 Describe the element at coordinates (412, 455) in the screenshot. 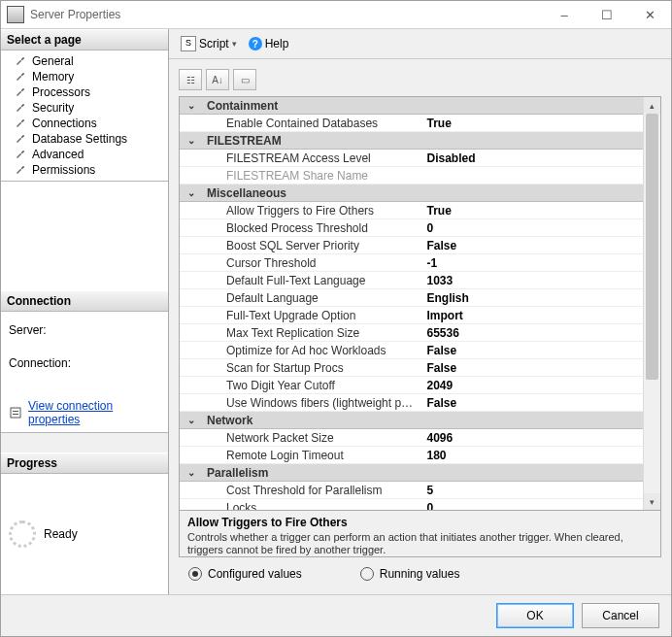

I see `property-row: Remote Login Timeout180` at that location.